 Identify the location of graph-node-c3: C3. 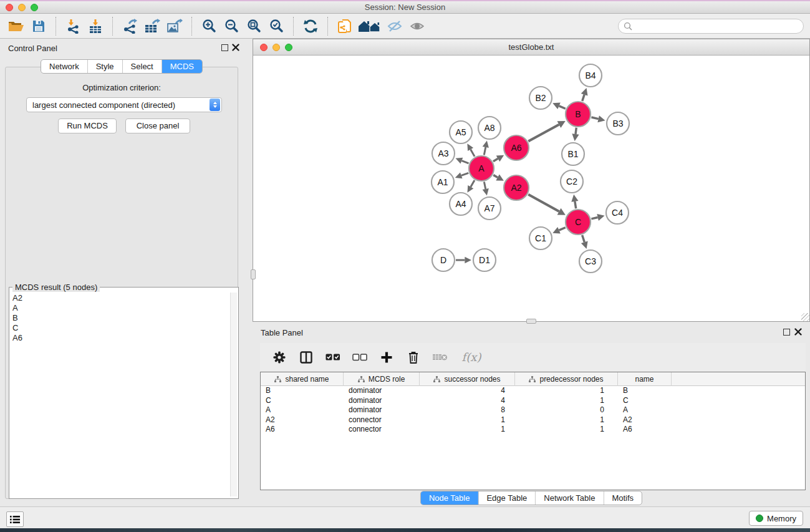
(591, 261).